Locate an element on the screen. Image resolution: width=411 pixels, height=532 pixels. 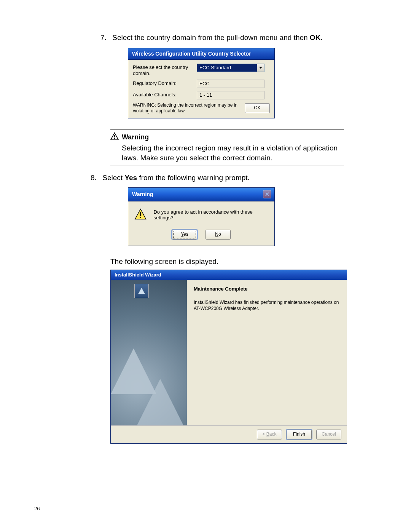
warning-dialog-title: Warning is located at coordinates (142, 194).